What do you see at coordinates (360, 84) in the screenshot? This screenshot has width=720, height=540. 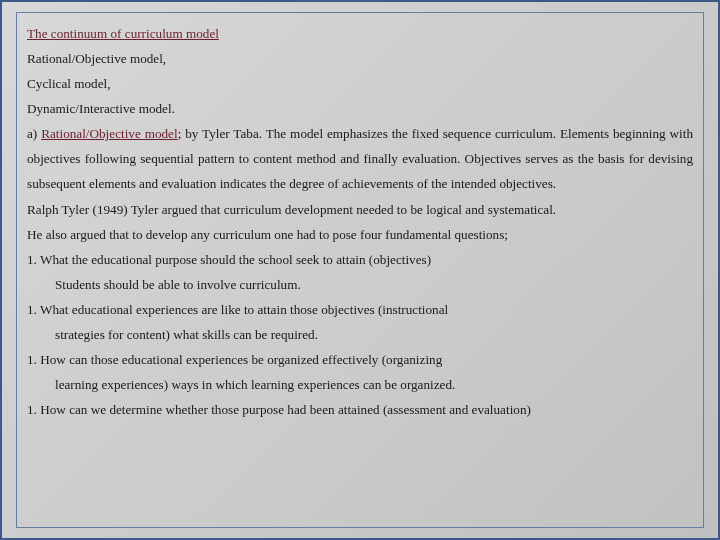 I see `model-line-2: Cyclical model,` at bounding box center [360, 84].